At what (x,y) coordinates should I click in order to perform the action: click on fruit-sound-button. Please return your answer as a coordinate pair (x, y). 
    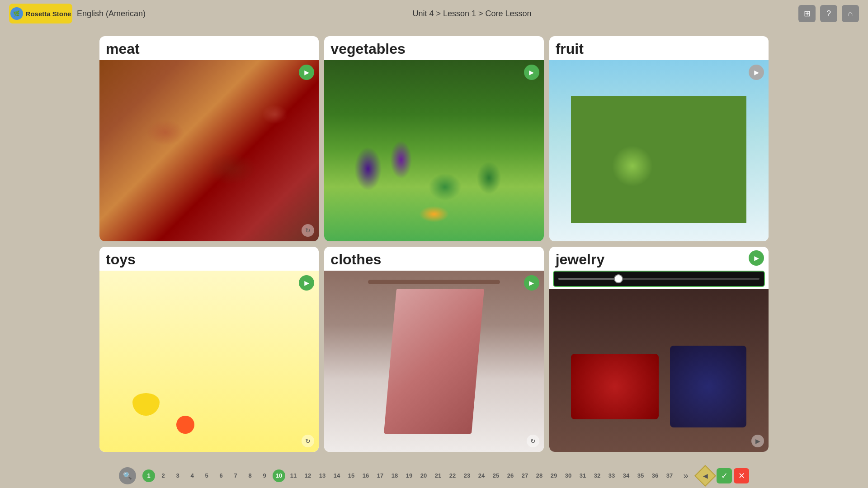
    Looking at the image, I should click on (756, 72).